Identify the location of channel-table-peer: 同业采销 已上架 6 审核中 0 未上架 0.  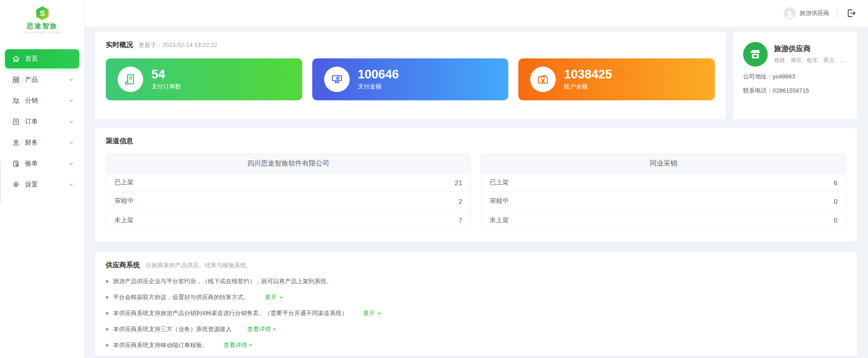
(664, 192).